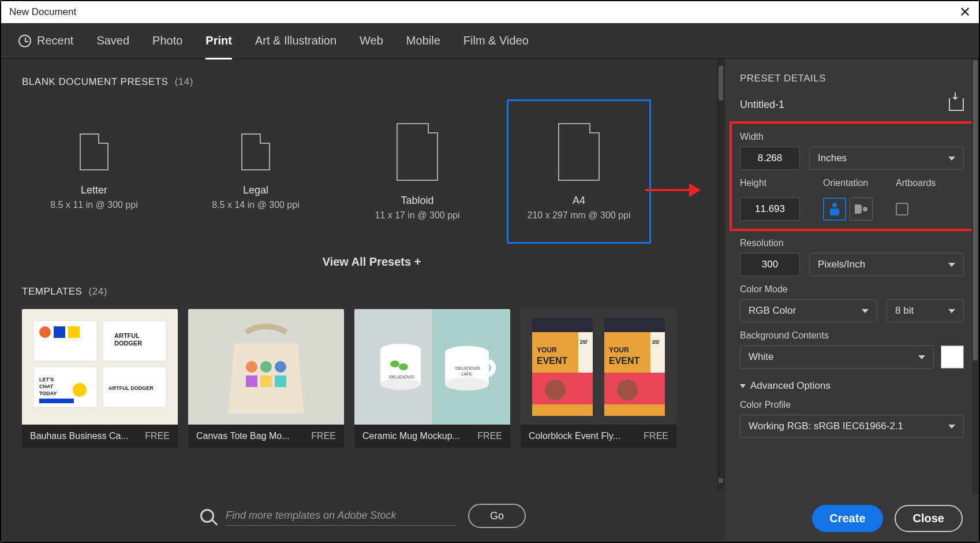 The height and width of the screenshot is (543, 980). Describe the element at coordinates (887, 265) in the screenshot. I see `resolution-unit-select: Pixels/Inch` at that location.